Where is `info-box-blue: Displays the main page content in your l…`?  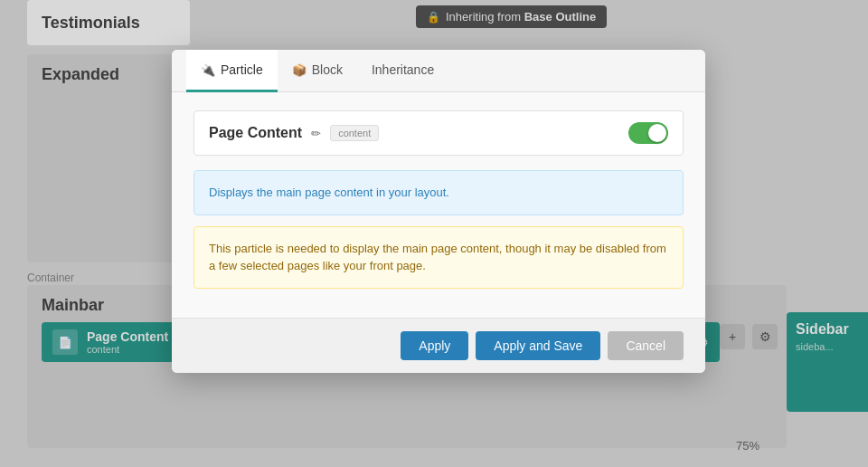 info-box-blue: Displays the main page content in your l… is located at coordinates (439, 193).